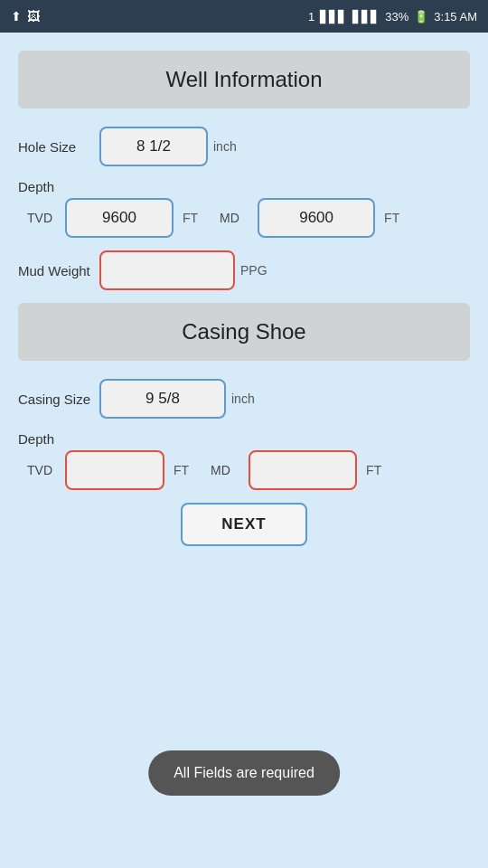 The width and height of the screenshot is (488, 868). What do you see at coordinates (59, 271) in the screenshot?
I see `mud-weight-label: Mud Weight` at bounding box center [59, 271].